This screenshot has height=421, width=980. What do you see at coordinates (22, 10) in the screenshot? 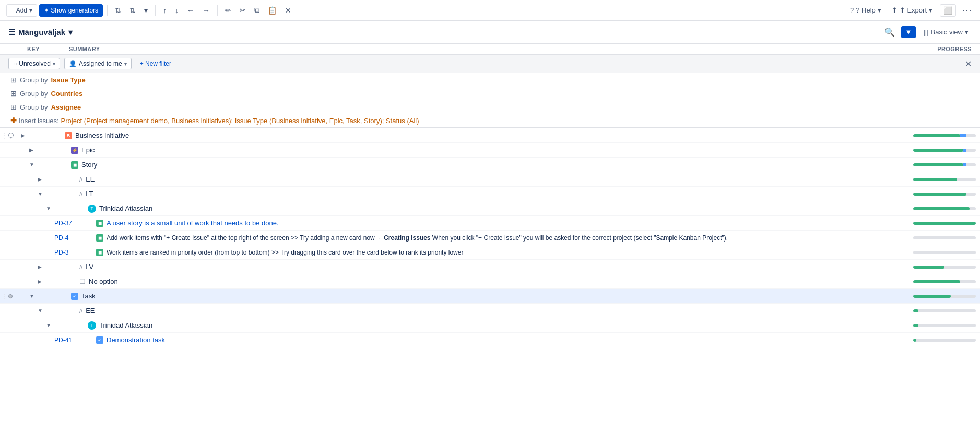
I see `add-button: + Add ▾` at bounding box center [22, 10].